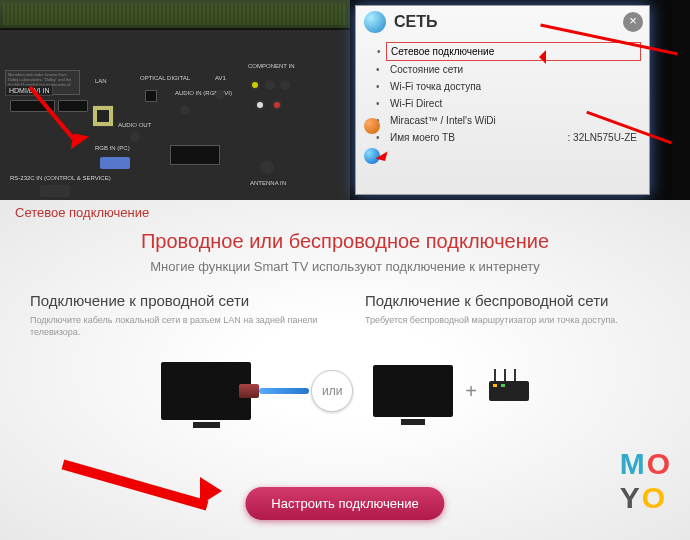  What do you see at coordinates (135, 137) in the screenshot?
I see `audioout-jack` at bounding box center [135, 137].